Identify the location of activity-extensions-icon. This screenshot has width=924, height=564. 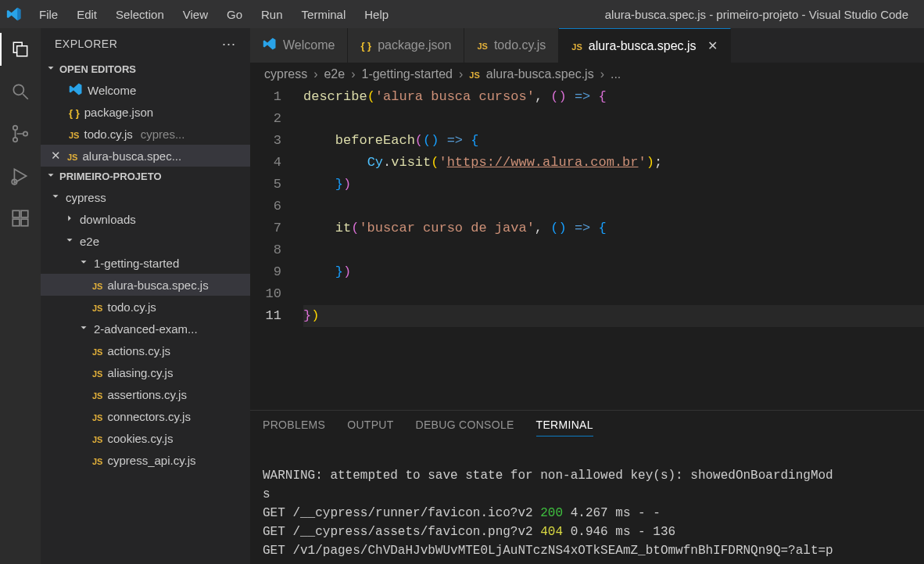
(20, 218).